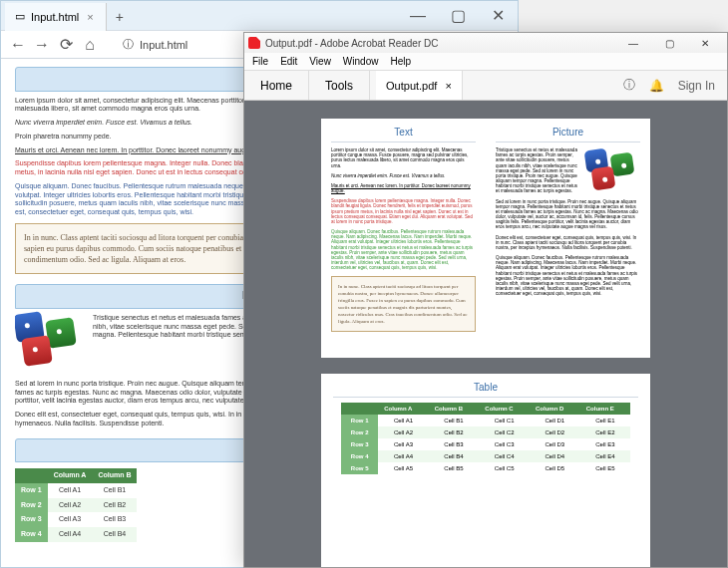 This screenshot has height=568, width=728. What do you see at coordinates (568, 135) in the screenshot?
I see `pdf-header-picture: Picture` at bounding box center [568, 135].